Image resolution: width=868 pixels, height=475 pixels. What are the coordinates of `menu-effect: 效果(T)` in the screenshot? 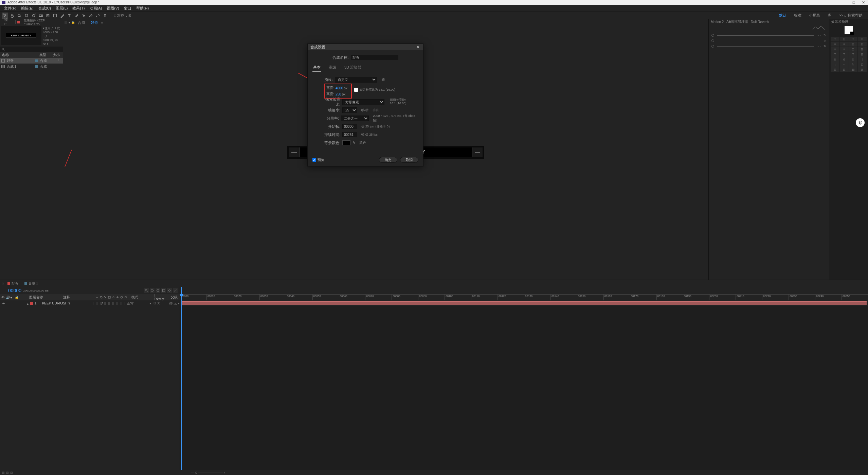 It's located at (78, 8).